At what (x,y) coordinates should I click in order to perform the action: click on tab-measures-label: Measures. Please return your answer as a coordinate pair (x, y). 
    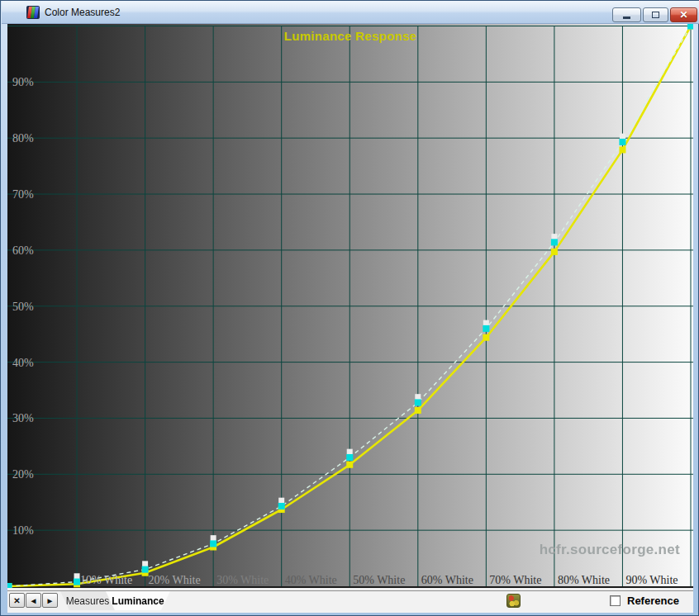
    Looking at the image, I should click on (88, 601).